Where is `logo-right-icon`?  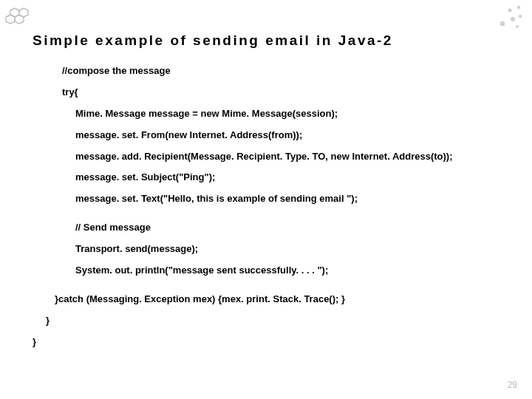 logo-right-icon is located at coordinates (508, 18).